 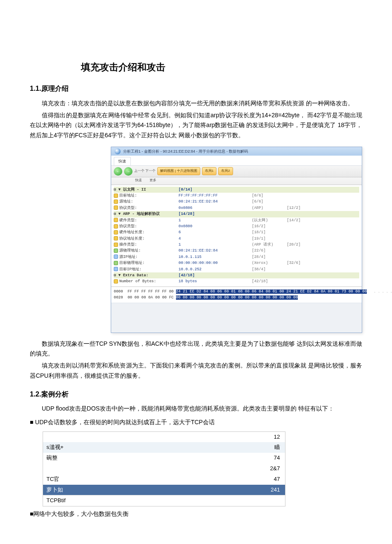 I want to click on field-offset: [20/2], so click(x=294, y=245).